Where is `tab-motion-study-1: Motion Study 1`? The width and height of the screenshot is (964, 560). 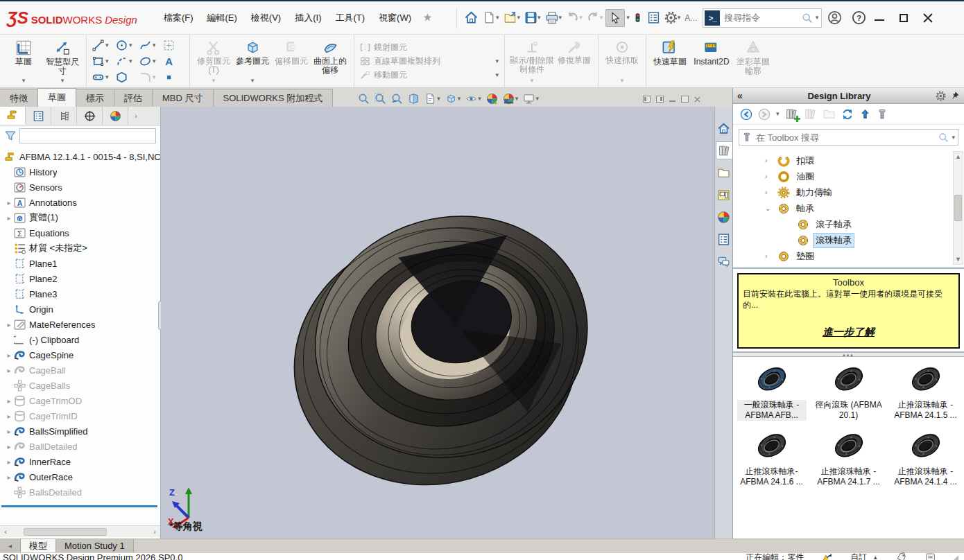 tab-motion-study-1: Motion Study 1 is located at coordinates (95, 546).